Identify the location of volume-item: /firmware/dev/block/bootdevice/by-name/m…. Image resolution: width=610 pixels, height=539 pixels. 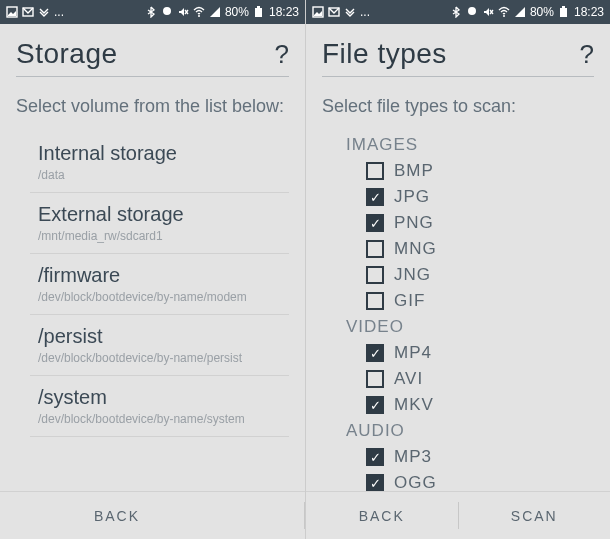
(160, 284).